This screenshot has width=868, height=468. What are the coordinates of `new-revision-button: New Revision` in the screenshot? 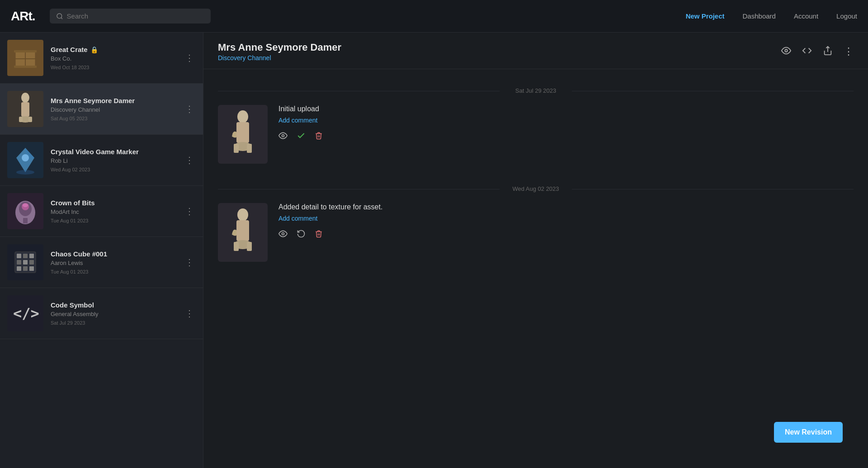 It's located at (808, 432).